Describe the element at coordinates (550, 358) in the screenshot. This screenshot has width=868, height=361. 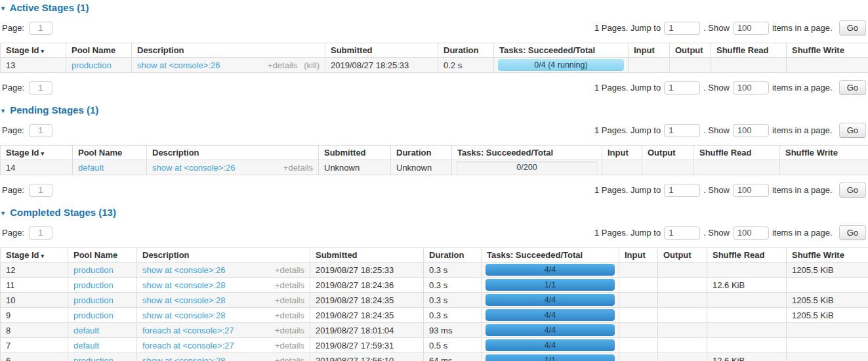
I see `progress-label: 1/1` at that location.